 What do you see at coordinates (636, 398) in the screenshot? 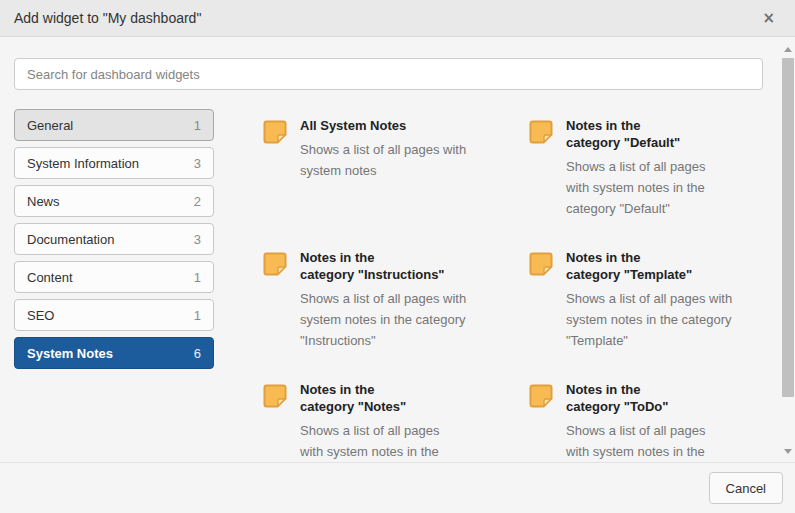
I see `widget-title: Notes in the category "ToDo"` at bounding box center [636, 398].